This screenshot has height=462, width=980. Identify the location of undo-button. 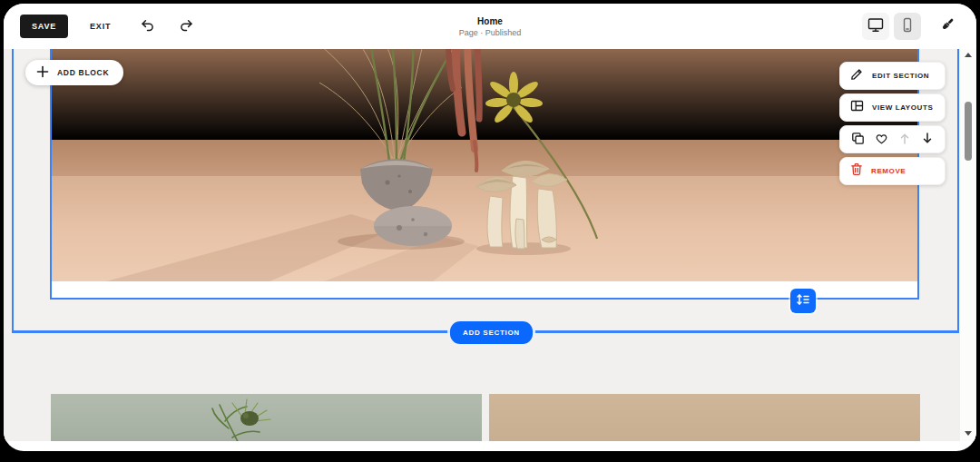
(147, 26).